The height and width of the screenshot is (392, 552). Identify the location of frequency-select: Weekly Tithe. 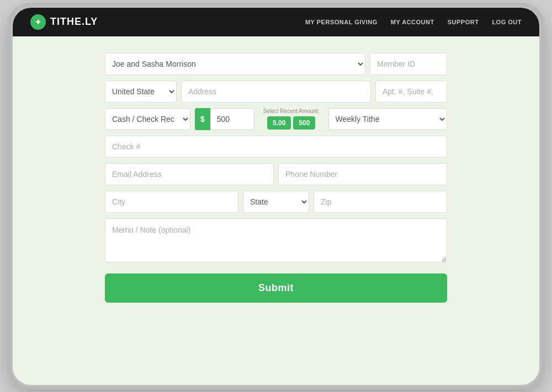
(388, 119).